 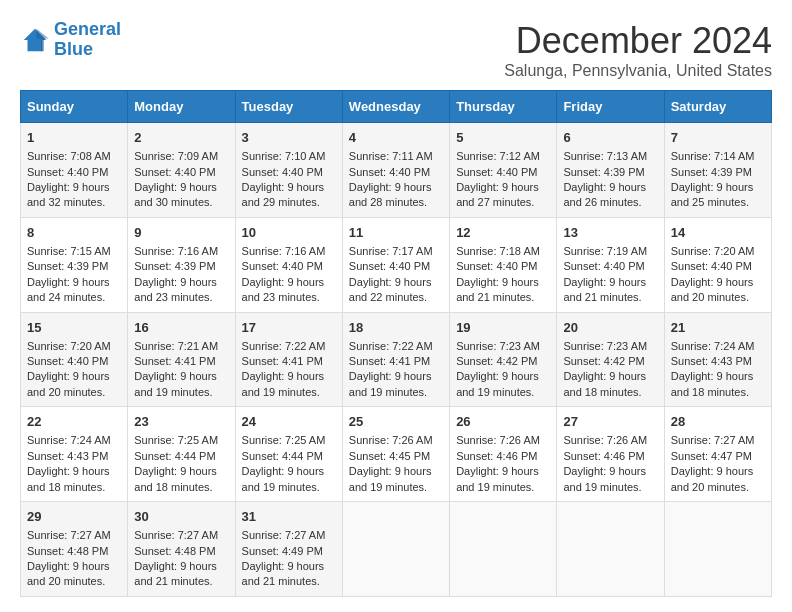 I want to click on calendar-cell: 29Sunrise: 7:27 AMSunset: 4:48 PMDayligh…, so click(x=74, y=550).